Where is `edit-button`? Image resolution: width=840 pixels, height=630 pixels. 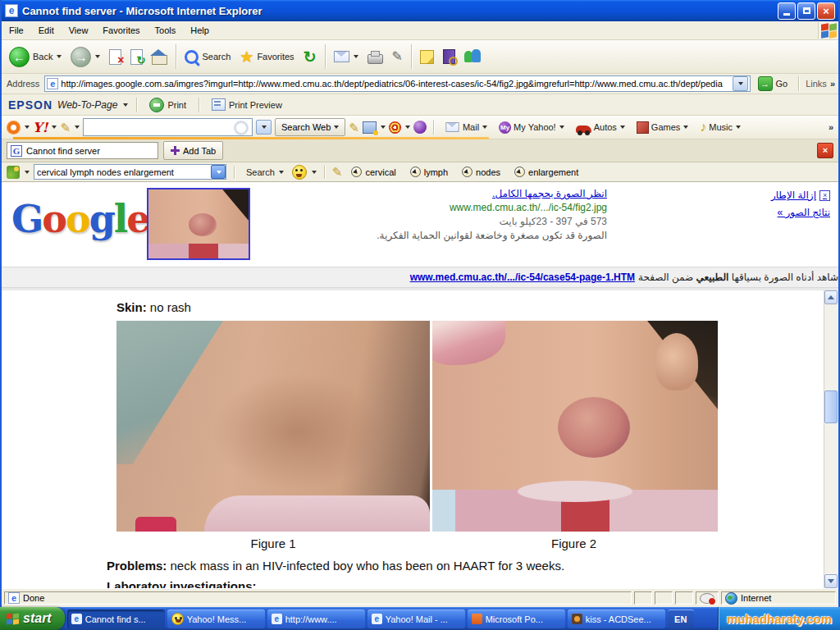
edit-button is located at coordinates (397, 57).